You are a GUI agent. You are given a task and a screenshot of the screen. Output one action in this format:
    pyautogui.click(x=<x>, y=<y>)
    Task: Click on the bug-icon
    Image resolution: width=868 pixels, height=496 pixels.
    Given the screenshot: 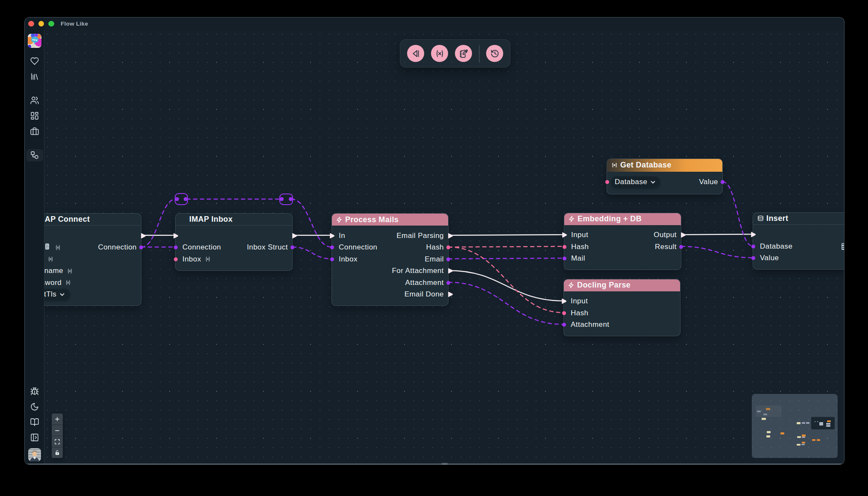 What is the action you would take?
    pyautogui.click(x=35, y=391)
    